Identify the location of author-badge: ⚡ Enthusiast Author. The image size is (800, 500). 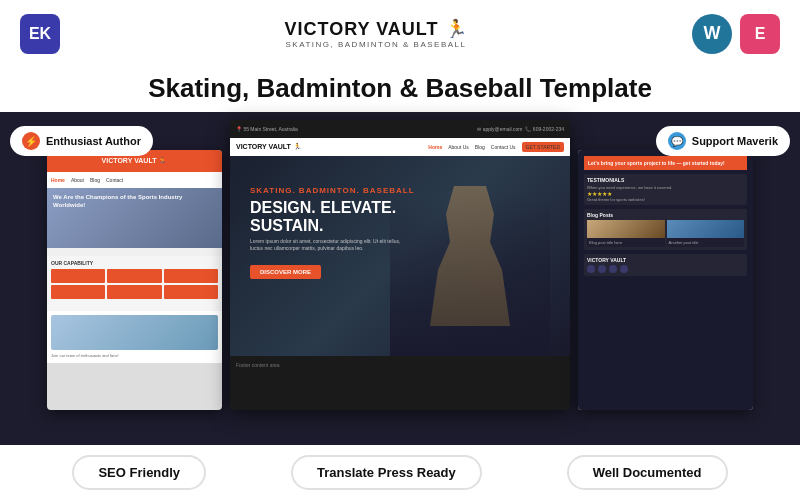
(82, 141).